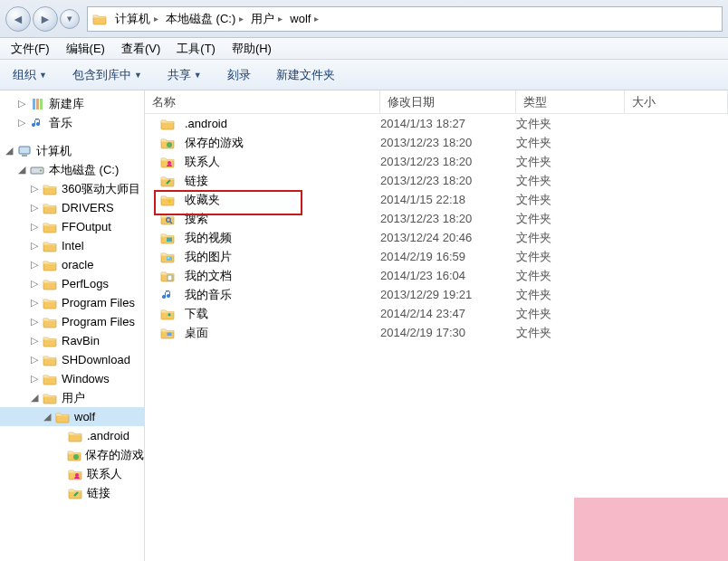 The height and width of the screenshot is (561, 728). I want to click on list-item: 我的图片2014/2/19 16:59文件夹, so click(436, 257).